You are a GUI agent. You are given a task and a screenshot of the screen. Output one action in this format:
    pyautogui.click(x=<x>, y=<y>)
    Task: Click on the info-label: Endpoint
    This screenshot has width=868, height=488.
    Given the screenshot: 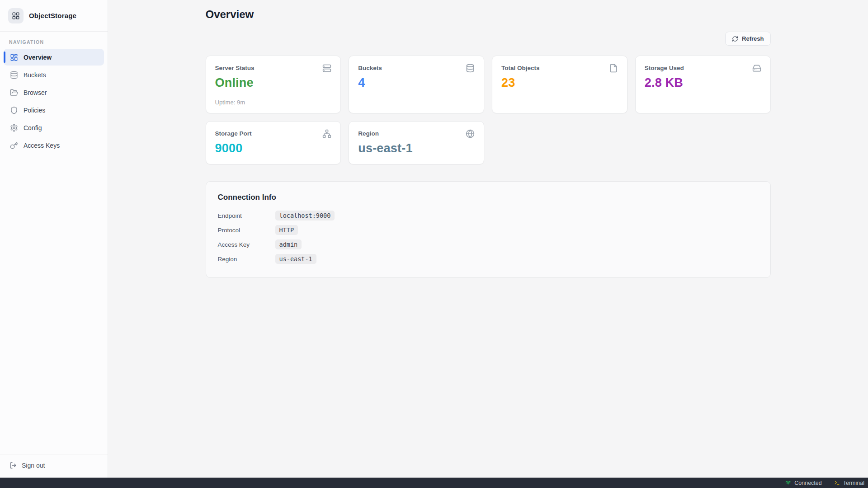 What is the action you would take?
    pyautogui.click(x=247, y=216)
    